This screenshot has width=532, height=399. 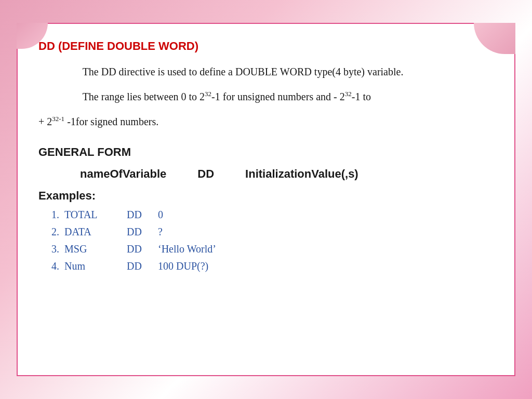 What do you see at coordinates (45, 122) in the screenshot?
I see `p3-prefix: + 2` at bounding box center [45, 122].